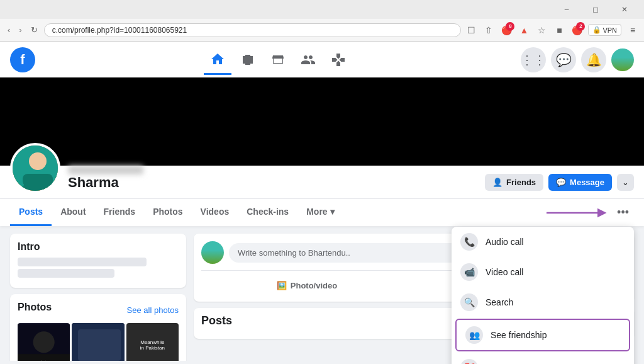 This screenshot has height=364, width=644. What do you see at coordinates (248, 60) in the screenshot?
I see `nav-watch` at bounding box center [248, 60].